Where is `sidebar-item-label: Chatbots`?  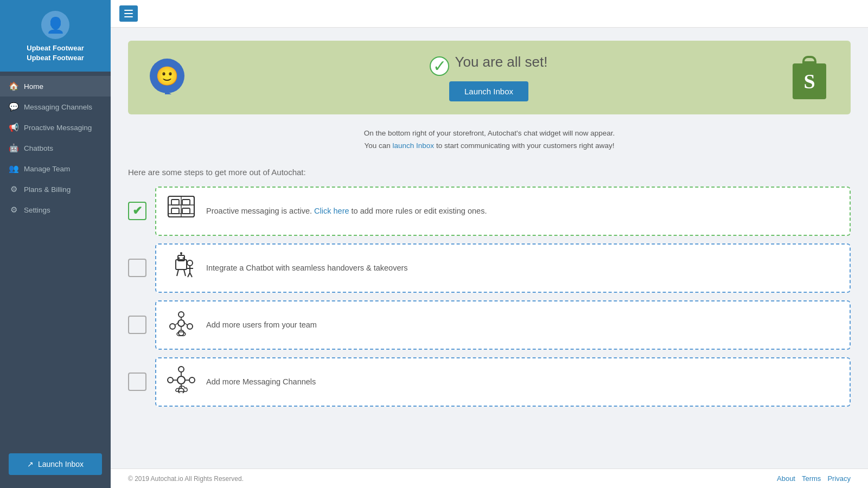
sidebar-item-label: Chatbots is located at coordinates (39, 149).